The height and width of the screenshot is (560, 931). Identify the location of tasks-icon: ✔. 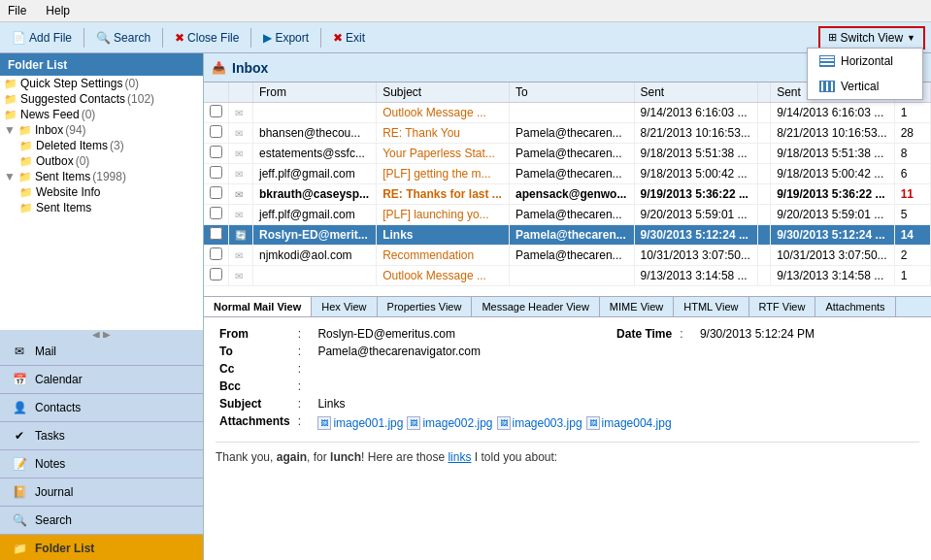
(19, 436).